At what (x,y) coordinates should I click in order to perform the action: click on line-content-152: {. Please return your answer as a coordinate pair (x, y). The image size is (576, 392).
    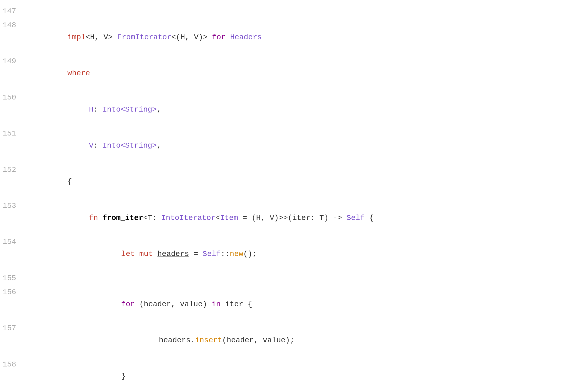
    Looking at the image, I should click on (300, 182).